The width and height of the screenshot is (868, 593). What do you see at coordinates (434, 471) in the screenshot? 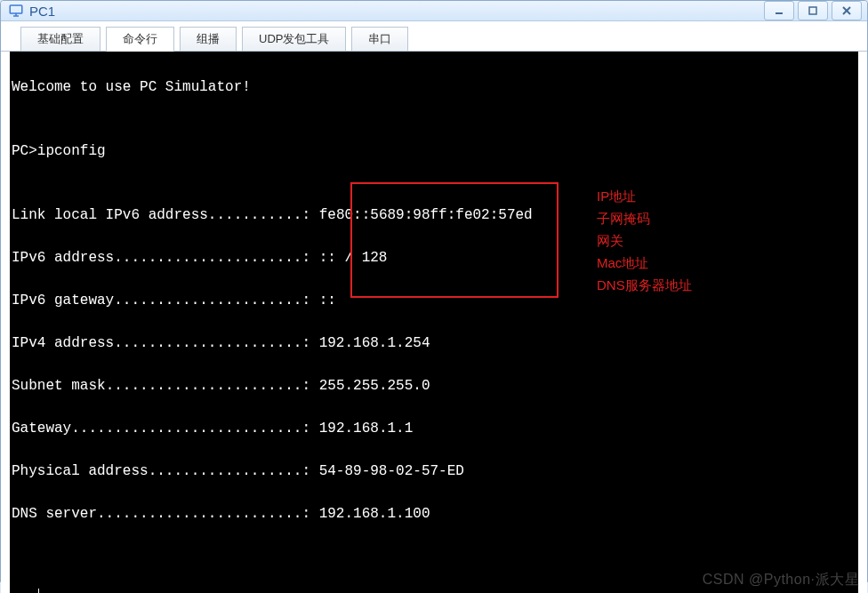
I see `ipconfig-row-physical: Physical address..................: 54-8…` at bounding box center [434, 471].